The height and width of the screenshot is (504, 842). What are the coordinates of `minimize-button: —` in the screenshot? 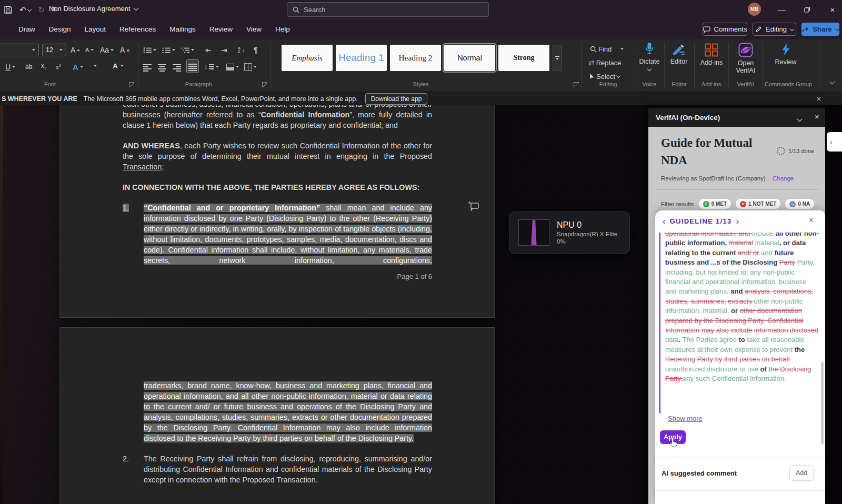 It's located at (781, 9).